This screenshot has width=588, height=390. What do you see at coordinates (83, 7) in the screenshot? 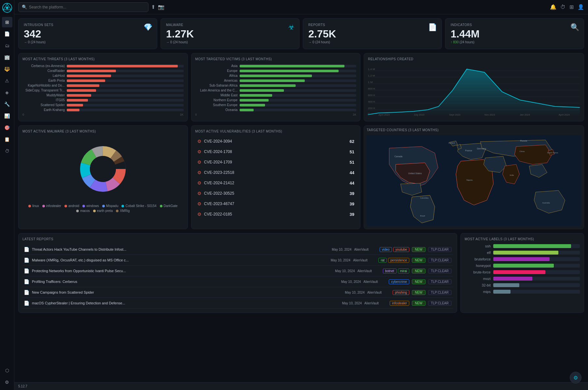
I see `search-box: 🔍` at bounding box center [83, 7].